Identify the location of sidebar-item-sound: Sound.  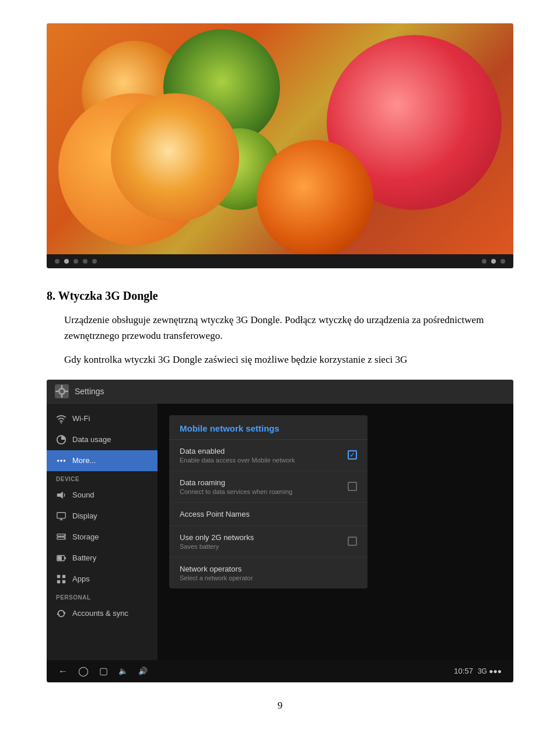
(102, 495).